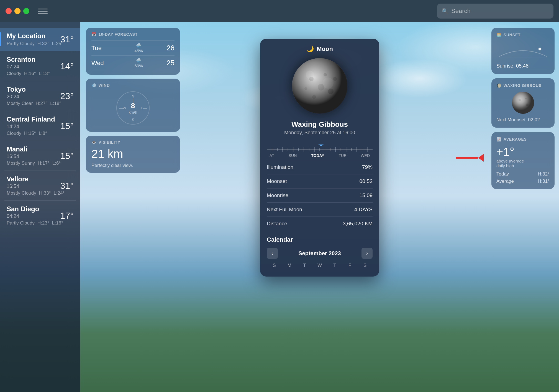  What do you see at coordinates (523, 161) in the screenshot?
I see `averages-card: 📈 AVERAGES +1° above average daily high …` at bounding box center [523, 161].